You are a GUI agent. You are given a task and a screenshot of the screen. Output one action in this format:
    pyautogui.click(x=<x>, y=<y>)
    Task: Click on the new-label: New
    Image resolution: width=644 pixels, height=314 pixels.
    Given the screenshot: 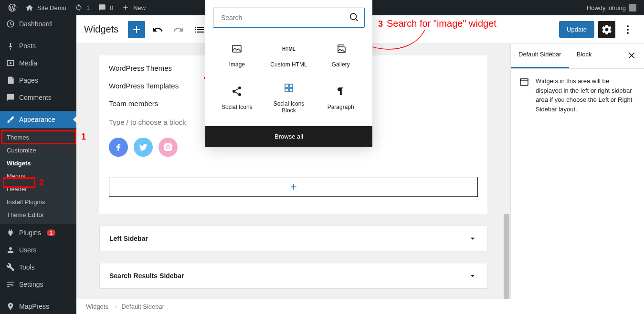 What is the action you would take?
    pyautogui.click(x=139, y=8)
    